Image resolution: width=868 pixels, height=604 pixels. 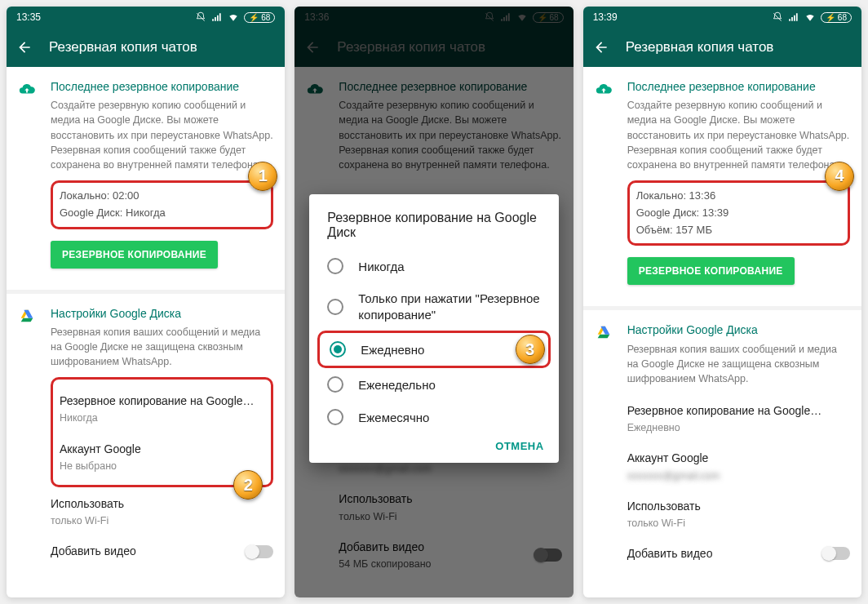 What do you see at coordinates (739, 465) in the screenshot?
I see `google-account-item: Аккаунт Google xxxxxxx@gmail.com` at bounding box center [739, 465].